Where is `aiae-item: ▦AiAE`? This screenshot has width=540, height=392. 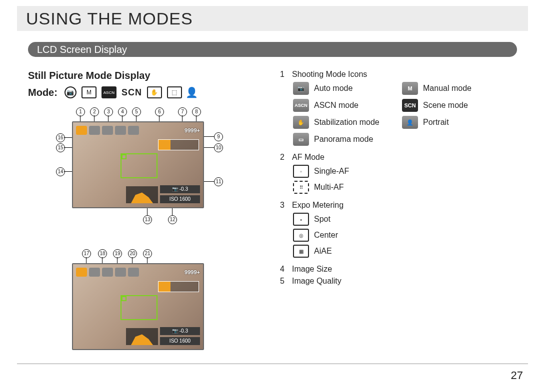 aiae-item: ▦AiAE is located at coordinates (404, 251).